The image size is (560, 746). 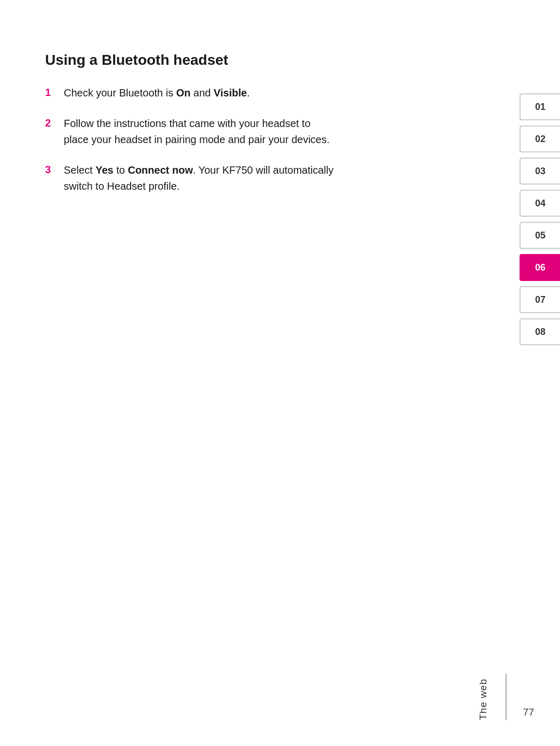 I want to click on step-text-3: Select Yes to Connect now. Your KF750 wi…, so click(x=200, y=178).